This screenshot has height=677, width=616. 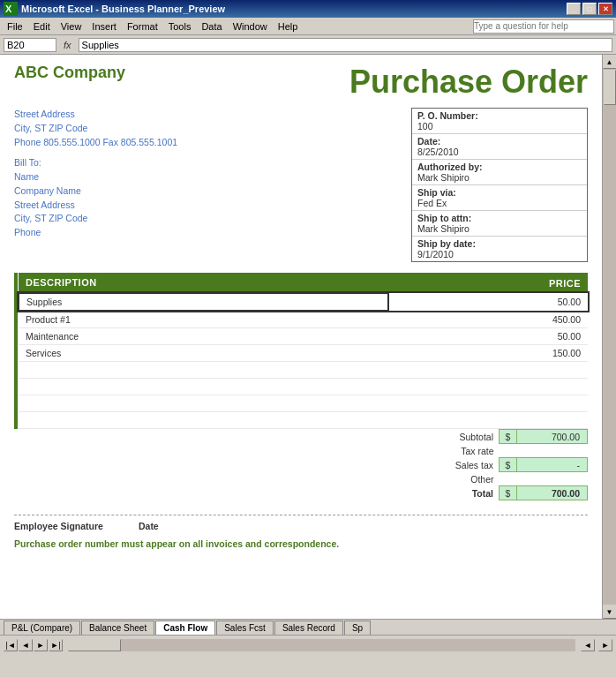 What do you see at coordinates (605, 645) in the screenshot?
I see `h-scroll-right: ►` at bounding box center [605, 645].